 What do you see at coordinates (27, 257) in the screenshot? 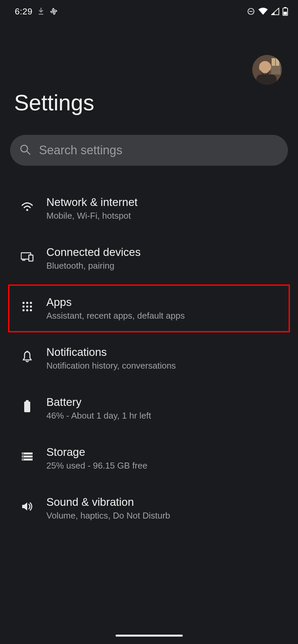
I see `devices-icon` at bounding box center [27, 257].